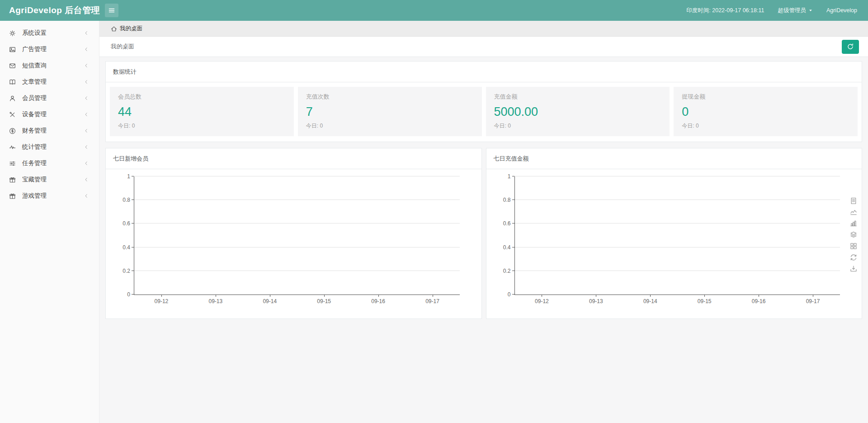 The height and width of the screenshot is (423, 868). I want to click on y-axis-label: 0.8, so click(127, 200).